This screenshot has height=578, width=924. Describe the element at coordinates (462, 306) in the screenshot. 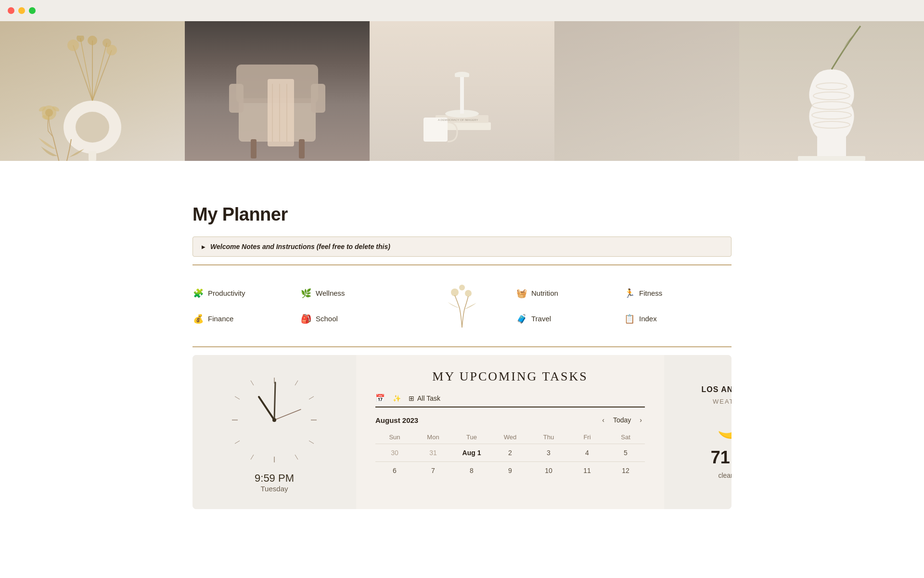

I see `nav-grid: 🧩 Productivity 🌿 Wellness 🧺 Nutrition` at that location.